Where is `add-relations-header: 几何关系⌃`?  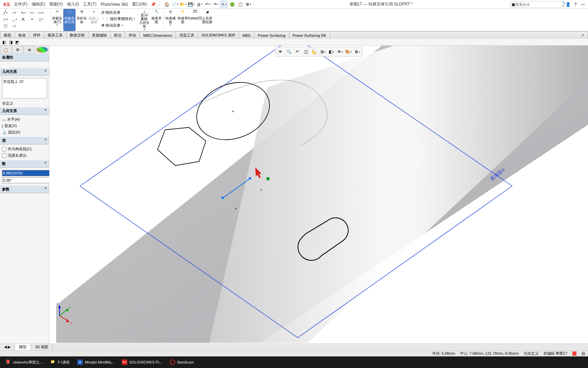 add-relations-header: 几何关系⌃ is located at coordinates (24, 111).